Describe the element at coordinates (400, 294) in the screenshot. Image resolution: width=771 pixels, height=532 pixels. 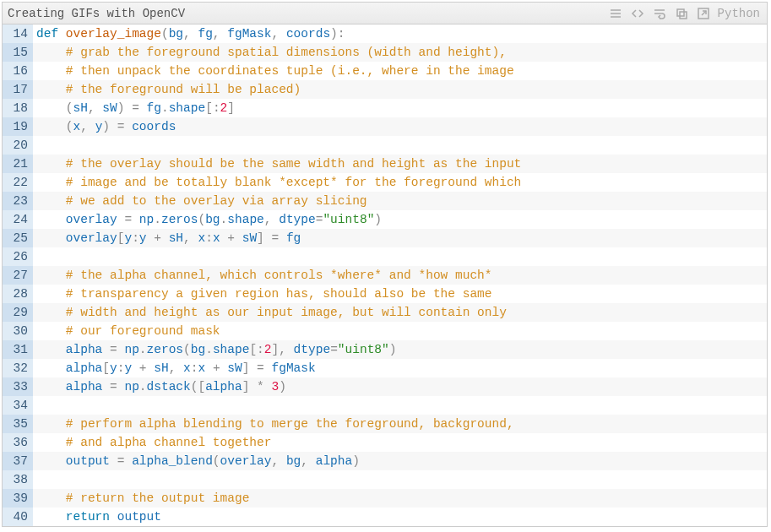
I see `code-line: # transparency a given region has, shoul…` at that location.